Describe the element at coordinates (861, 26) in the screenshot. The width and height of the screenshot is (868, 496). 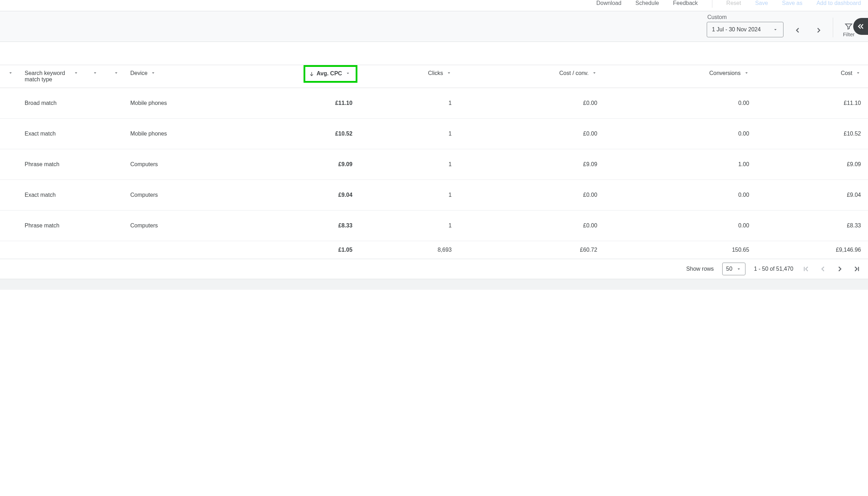
I see `collapse-panel-button` at that location.